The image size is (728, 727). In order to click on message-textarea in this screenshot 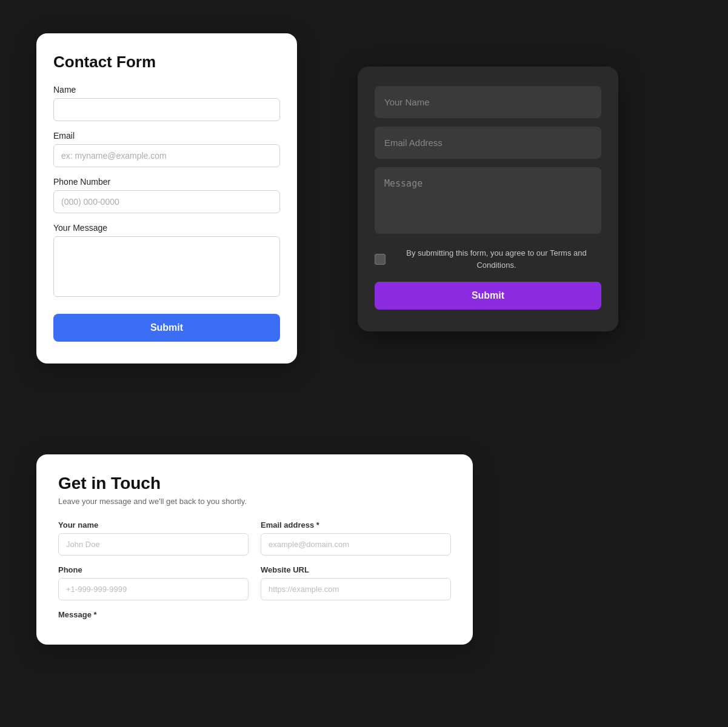, I will do `click(167, 267)`.